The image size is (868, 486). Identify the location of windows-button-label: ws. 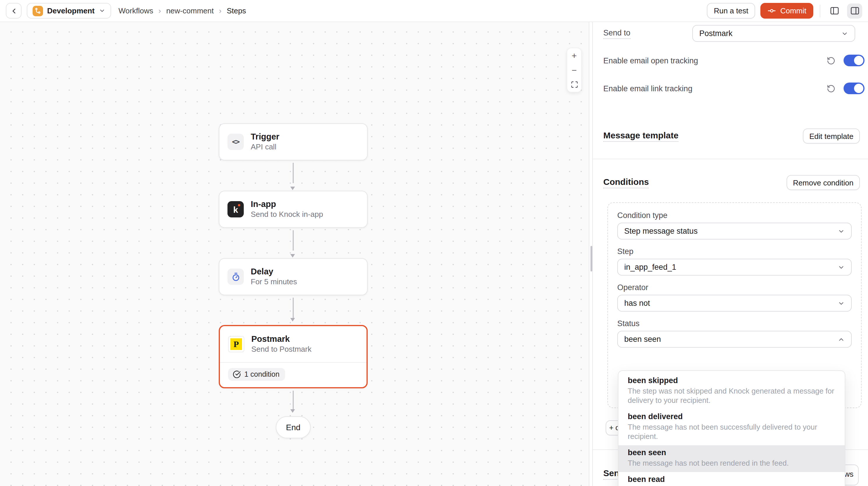
(849, 474).